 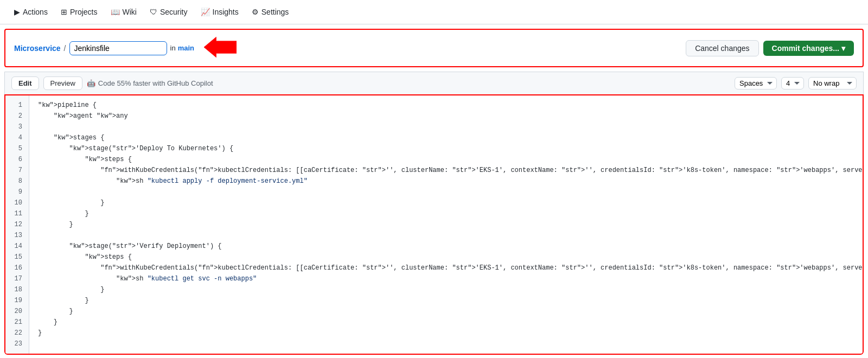 I want to click on nav-insights: 📈 Insights, so click(x=220, y=12).